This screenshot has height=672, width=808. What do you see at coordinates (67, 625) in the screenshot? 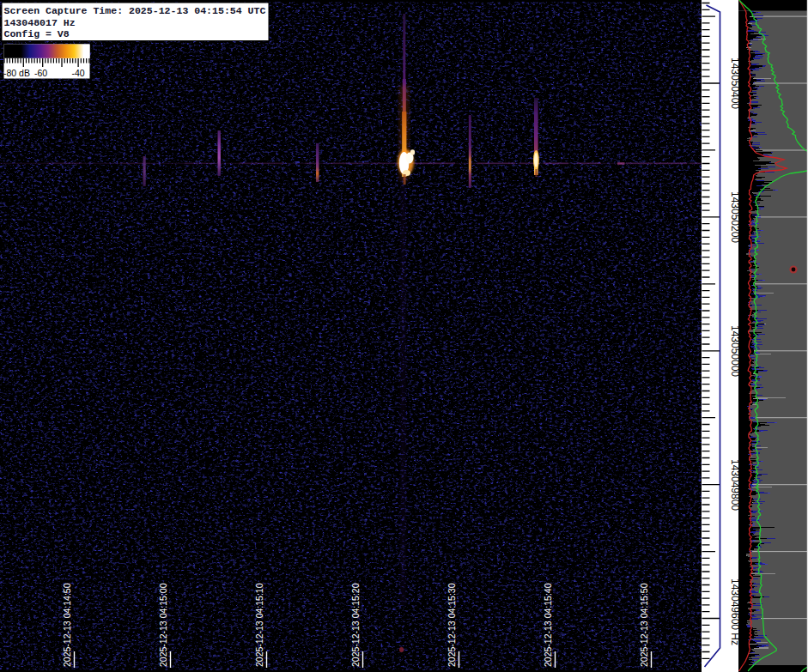
I see `svg-text: 2025-12-13 04:14:50` at bounding box center [67, 625].